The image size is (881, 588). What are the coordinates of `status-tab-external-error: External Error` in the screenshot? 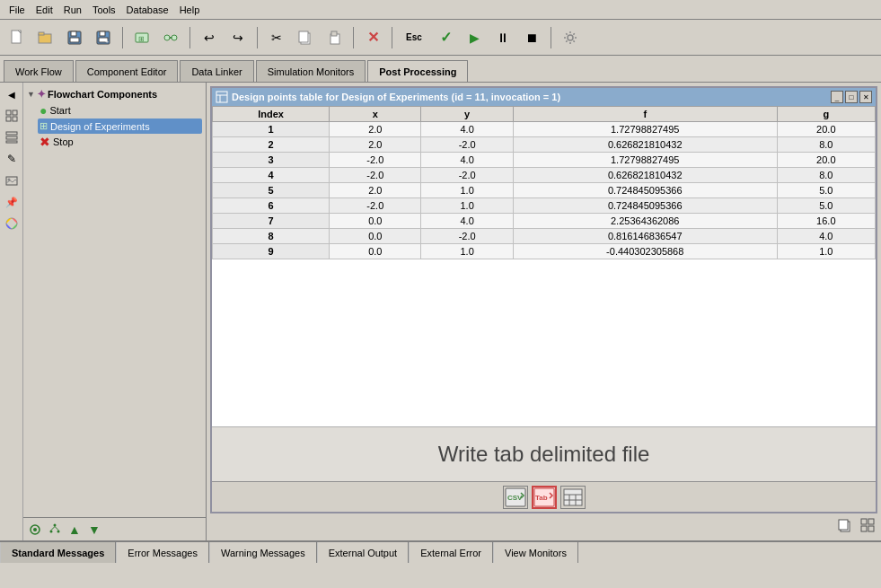 It's located at (451, 553).